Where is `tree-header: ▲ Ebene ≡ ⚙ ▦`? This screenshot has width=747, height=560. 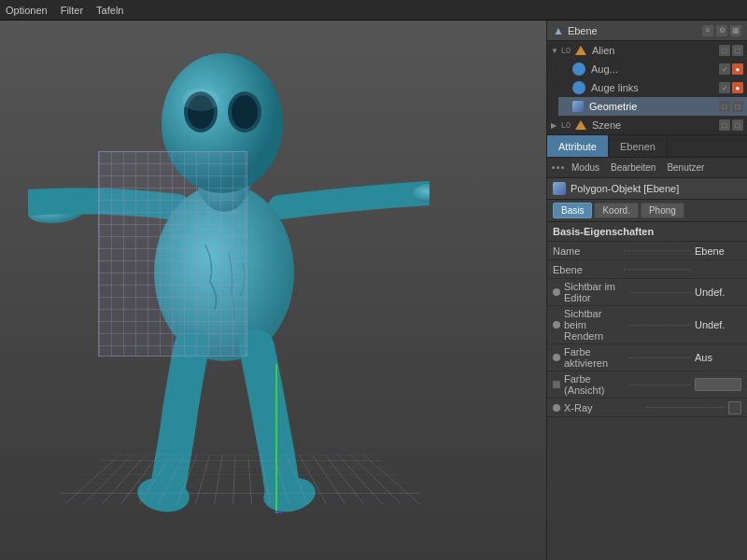
tree-header: ▲ Ebene ≡ ⚙ ▦ is located at coordinates (647, 31).